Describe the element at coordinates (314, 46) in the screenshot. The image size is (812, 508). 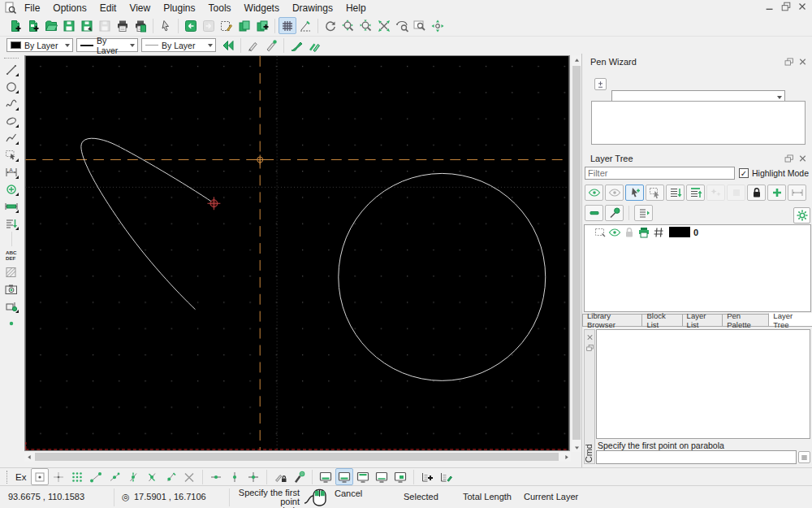
I see `pen-copy-icon` at that location.